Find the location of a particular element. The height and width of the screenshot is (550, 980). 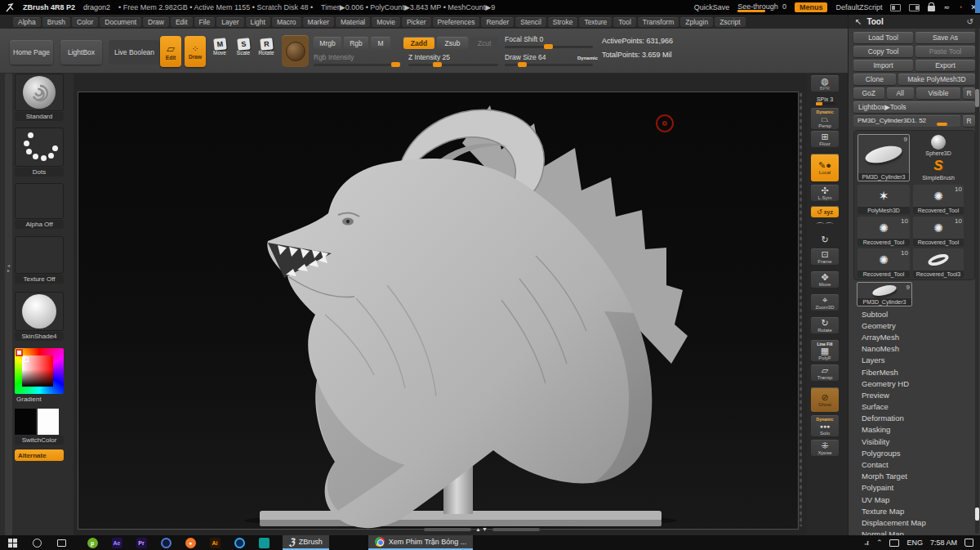

premiere-icon: Pr is located at coordinates (141, 543).